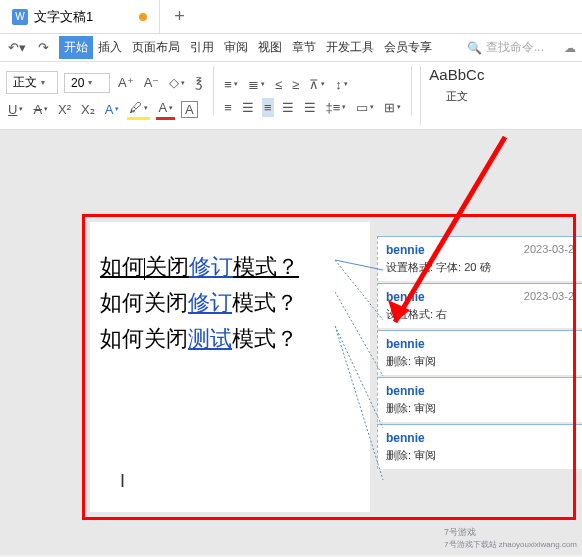 The width and height of the screenshot is (582, 557). What do you see at coordinates (16, 110) in the screenshot?
I see `underline-button: U▾` at bounding box center [16, 110].